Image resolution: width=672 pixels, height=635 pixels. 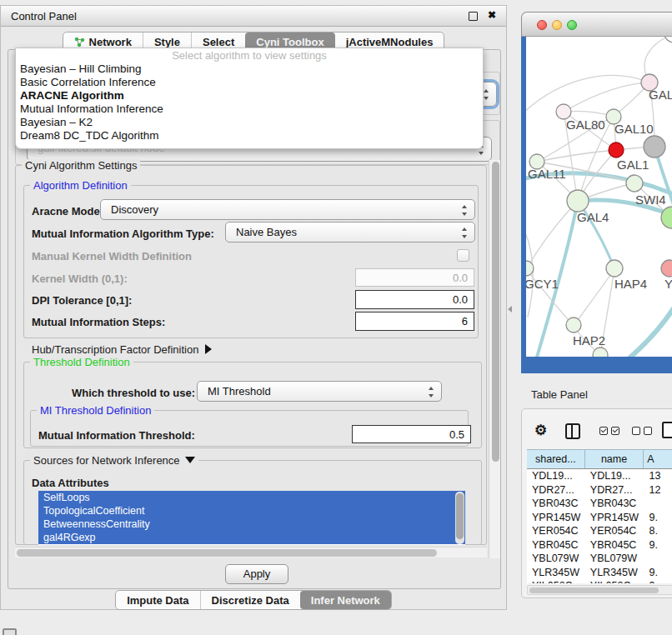 I want to click on network-window-titlebar, so click(x=597, y=24).